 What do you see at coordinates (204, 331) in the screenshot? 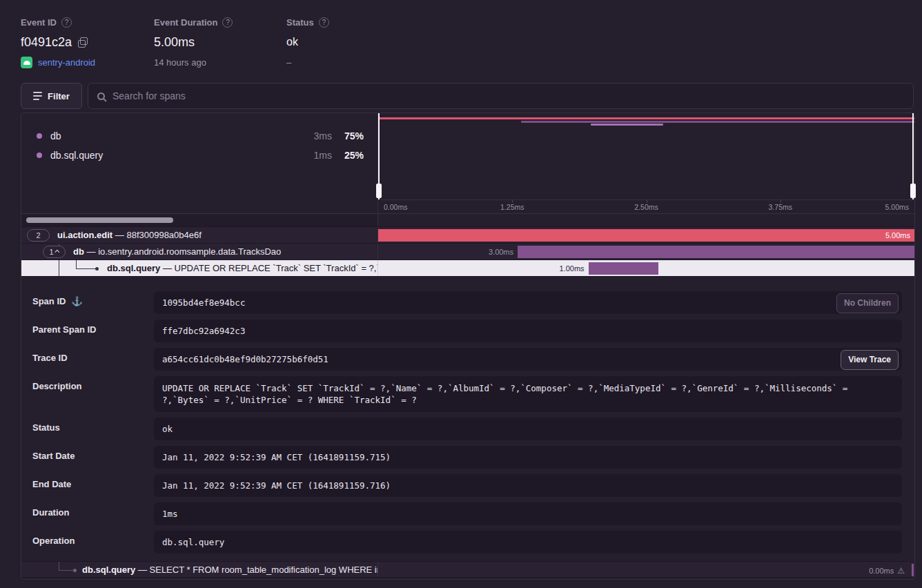
I see `parent-span-id-value: ffe7dbc92a6942c3` at bounding box center [204, 331].